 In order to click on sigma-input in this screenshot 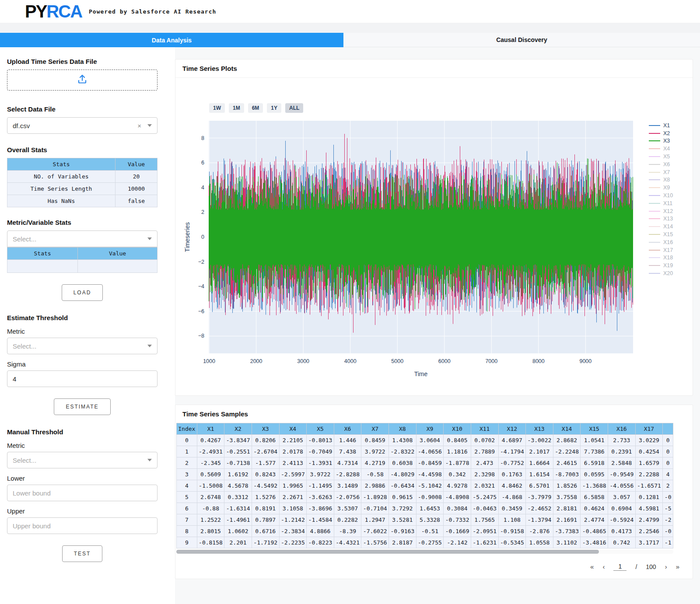, I will do `click(82, 379)`.